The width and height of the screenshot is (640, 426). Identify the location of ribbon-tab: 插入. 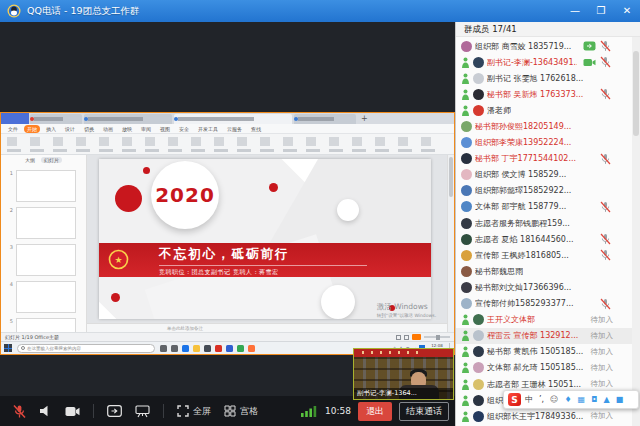
(51, 129).